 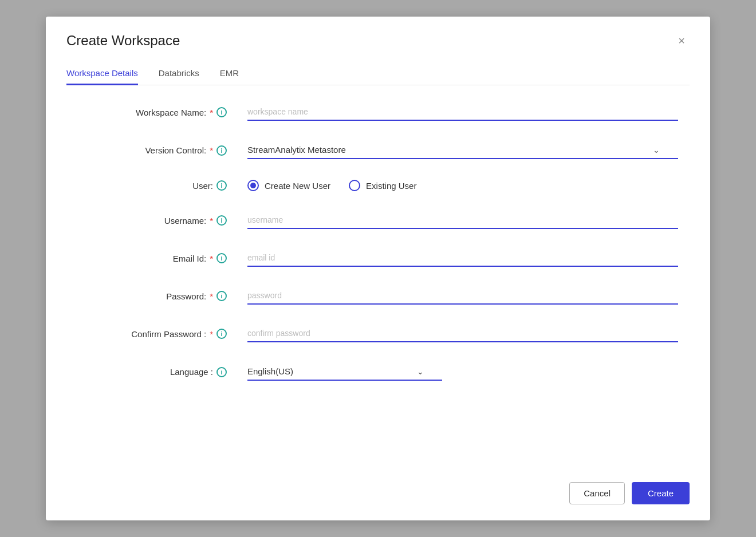 I want to click on user-control: Create New User Existing User, so click(x=463, y=185).